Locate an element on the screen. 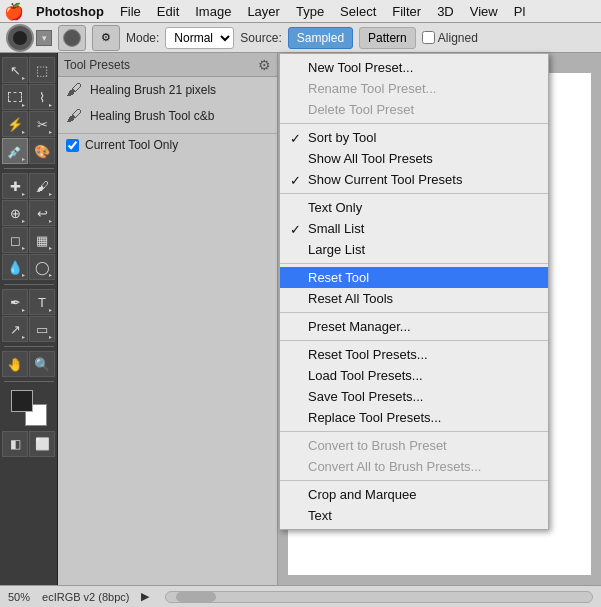 This screenshot has height=607, width=601. menu-bar: 🍎 Photoshop File Edit Image Layer Type S… is located at coordinates (300, 12).